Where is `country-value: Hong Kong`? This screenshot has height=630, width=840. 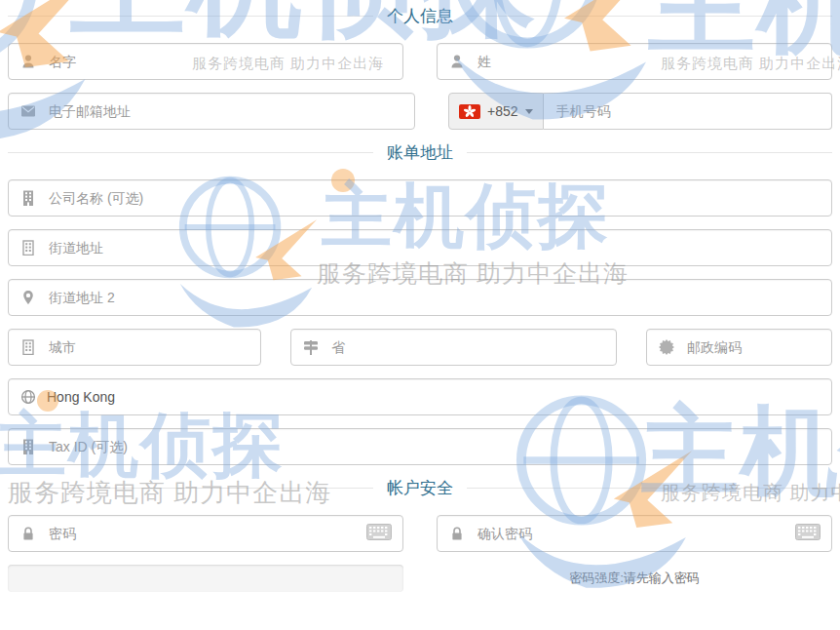
country-value: Hong Kong is located at coordinates (81, 397).